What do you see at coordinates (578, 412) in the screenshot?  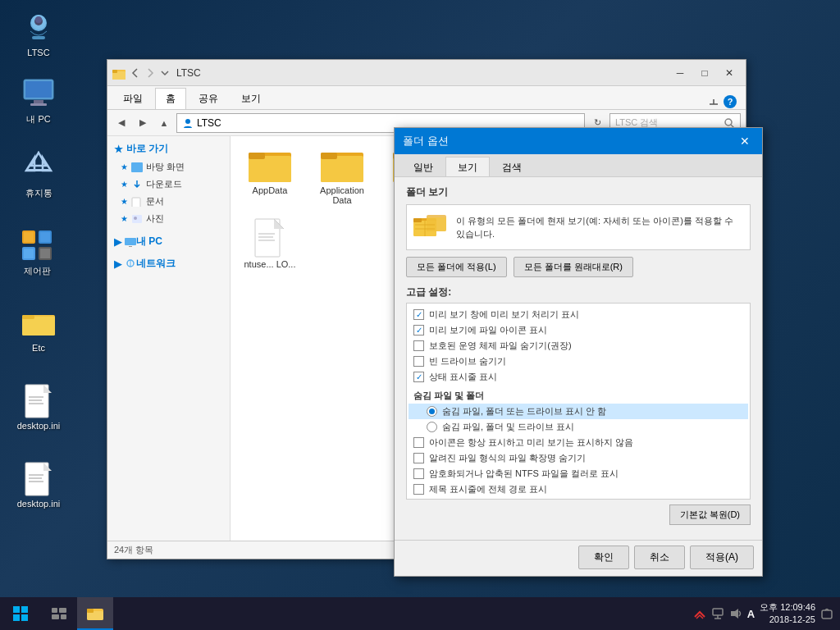 I see `adv-item-no-show-hidden: 숨김 파일, 폴더 또는 드라이브 표시 안 함` at bounding box center [578, 412].